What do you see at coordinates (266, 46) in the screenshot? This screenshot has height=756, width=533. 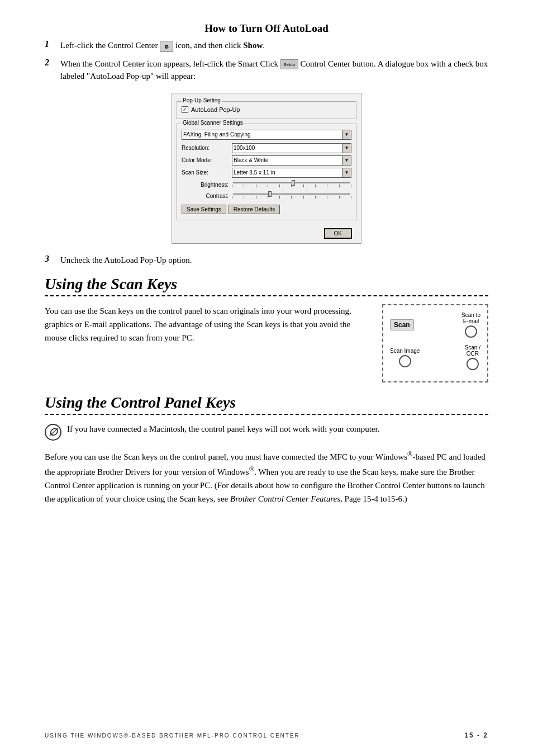 I see `step-1: 1 Left-click the Control Center ⚙ icon, …` at bounding box center [266, 46].